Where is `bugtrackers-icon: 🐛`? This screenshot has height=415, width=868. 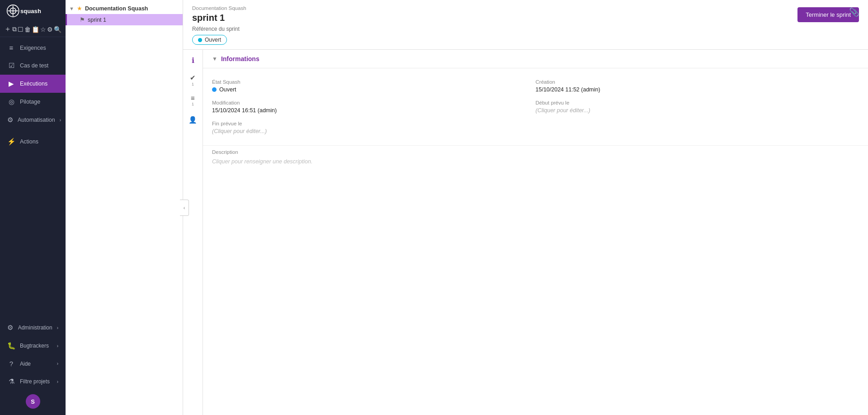 bugtrackers-icon: 🐛 is located at coordinates (11, 346).